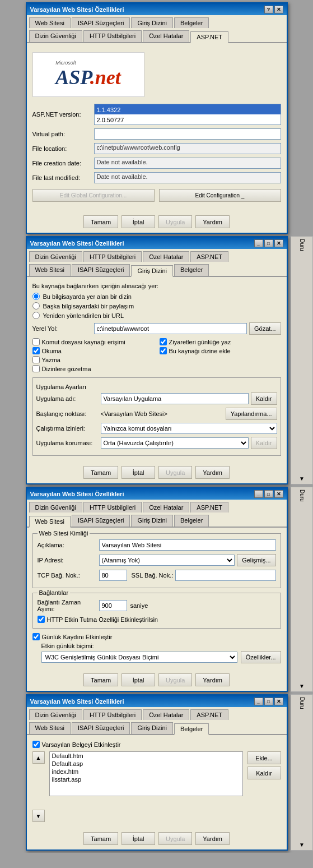 This screenshot has height=868, width=313. Describe the element at coordinates (139, 657) in the screenshot. I see `log-dropdown: W3C Genişletilmiş Günlük Dosyası Biçimi` at that location.